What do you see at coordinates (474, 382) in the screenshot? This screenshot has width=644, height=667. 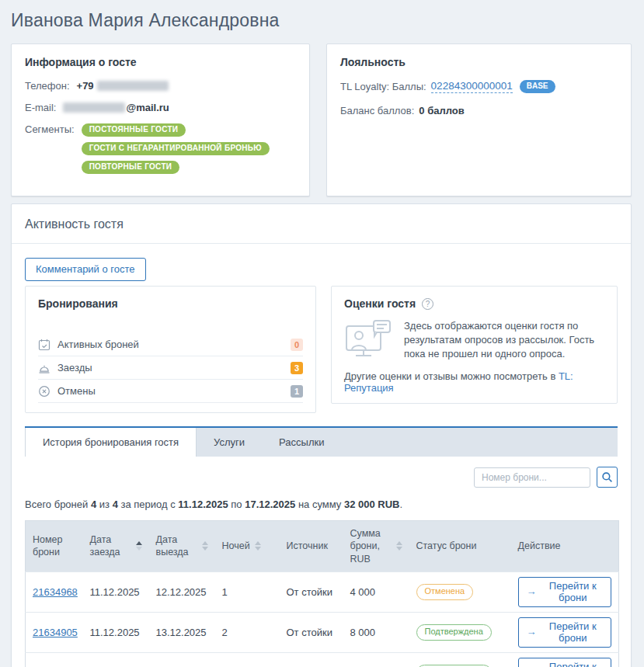 I see `ratings-footer: Другие оценки и отзывы можно посмотреть …` at bounding box center [474, 382].